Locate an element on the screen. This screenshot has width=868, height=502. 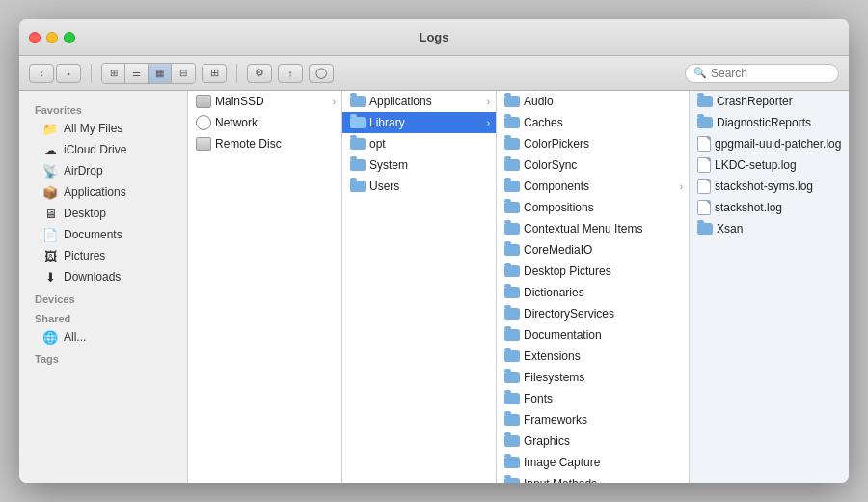
list-item: Filesystems is located at coordinates (592, 377).